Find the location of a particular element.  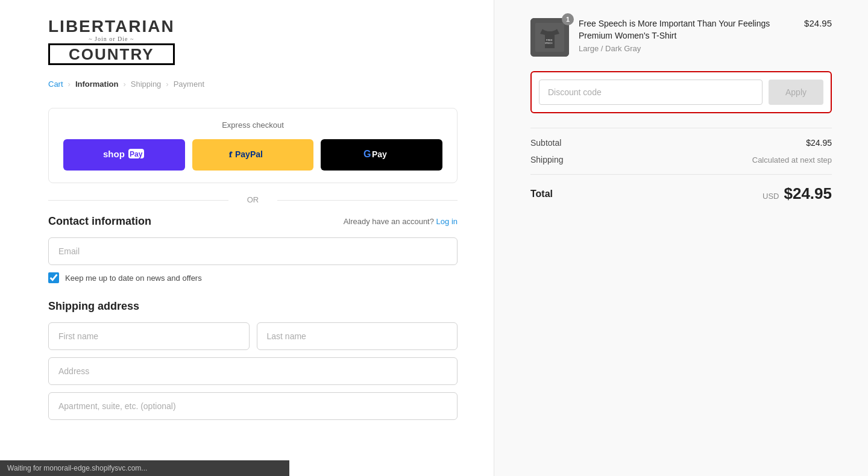

breadcrumb: Cart › Information › Shipping › Payment is located at coordinates (253, 84).